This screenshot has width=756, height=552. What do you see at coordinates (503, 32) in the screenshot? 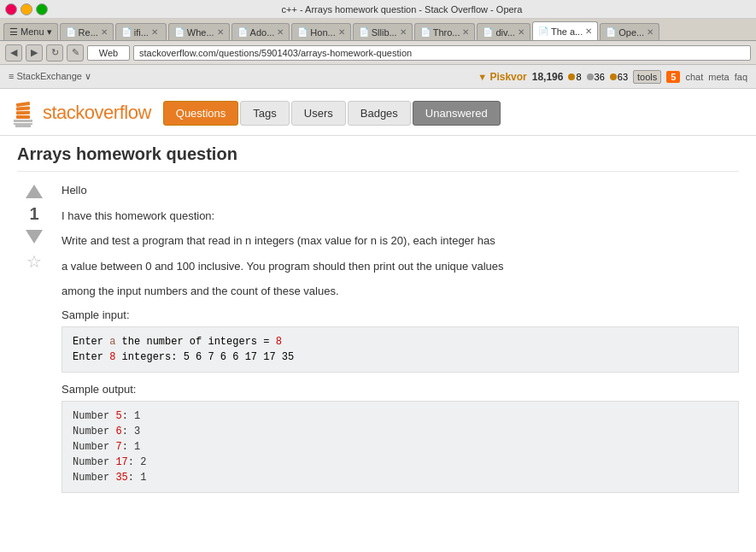
I see `tab-div: 📄 div... ✕` at bounding box center [503, 32].